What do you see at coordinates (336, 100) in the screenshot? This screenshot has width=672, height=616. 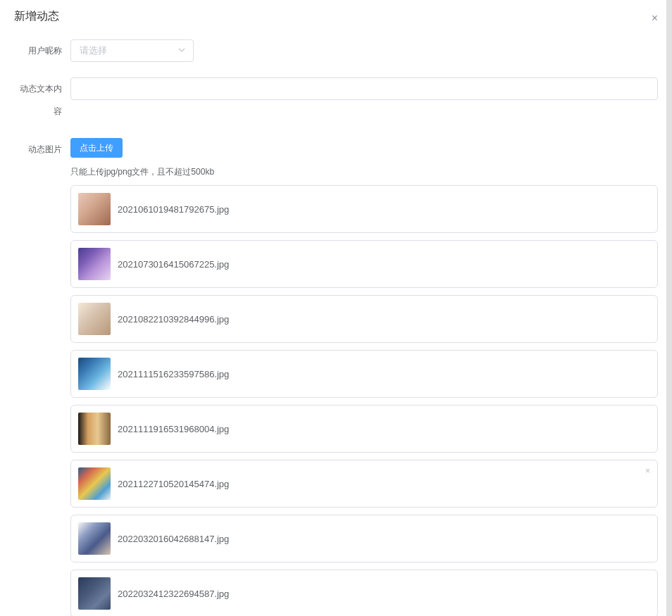 I see `form-item-content: 动态文本内容` at bounding box center [336, 100].